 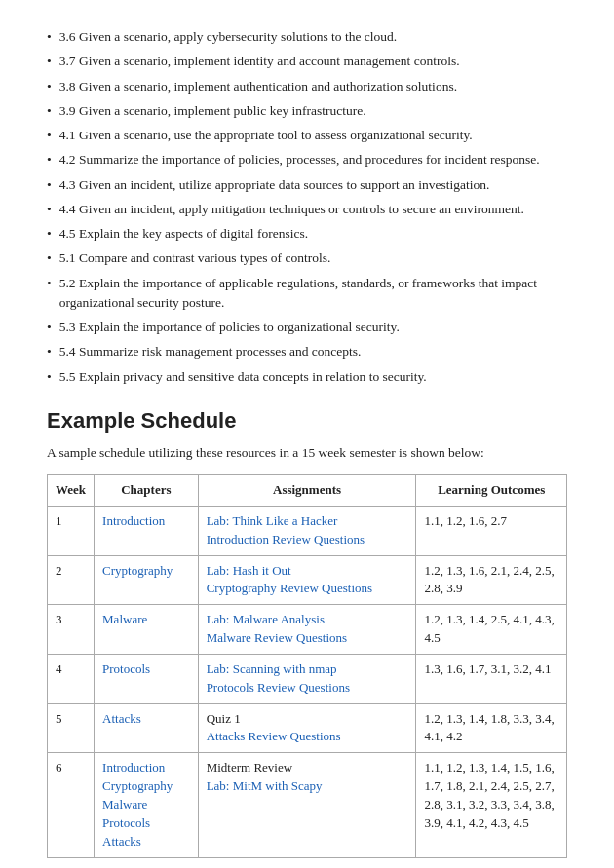 I want to click on bullet-item: 5.3 Explain the importance of policies t…, so click(x=307, y=327).